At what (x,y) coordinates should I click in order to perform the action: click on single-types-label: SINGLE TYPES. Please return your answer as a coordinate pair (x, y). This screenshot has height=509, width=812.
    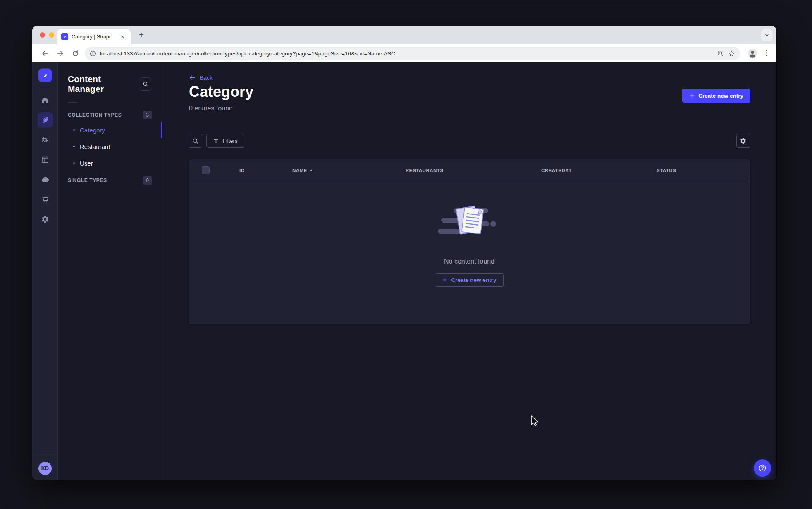
    Looking at the image, I should click on (88, 180).